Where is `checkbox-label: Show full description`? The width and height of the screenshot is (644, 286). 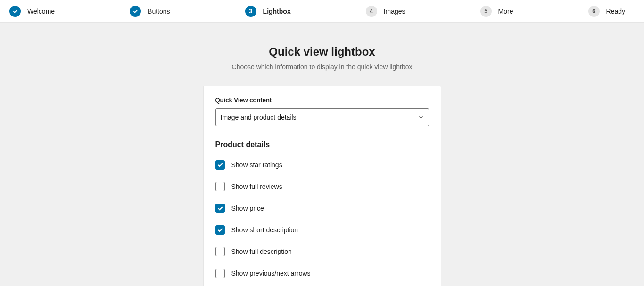 checkbox-label: Show full description is located at coordinates (262, 252).